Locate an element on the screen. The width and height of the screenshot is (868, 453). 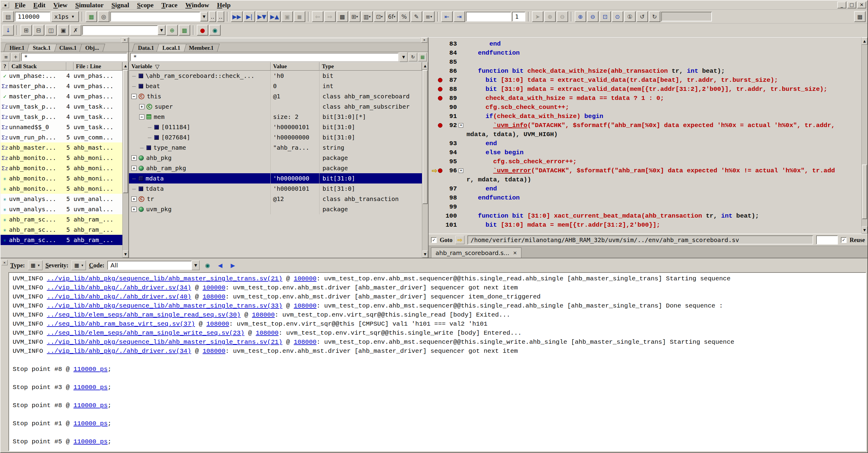
file-tab: ahb_ram_scoreboard.s... × is located at coordinates (476, 253).